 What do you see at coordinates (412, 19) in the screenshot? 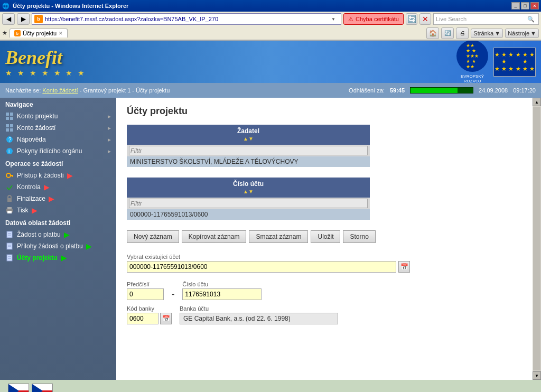
I see `refresh-button: 🔄` at bounding box center [412, 19].